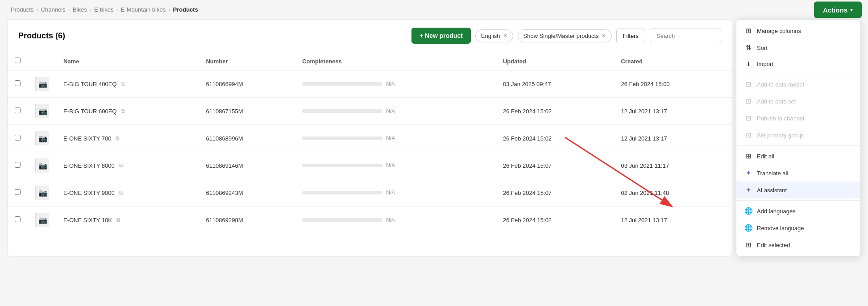 This screenshot has width=868, height=306. What do you see at coordinates (42, 36) in the screenshot?
I see `page-title: Products (6)` at bounding box center [42, 36].